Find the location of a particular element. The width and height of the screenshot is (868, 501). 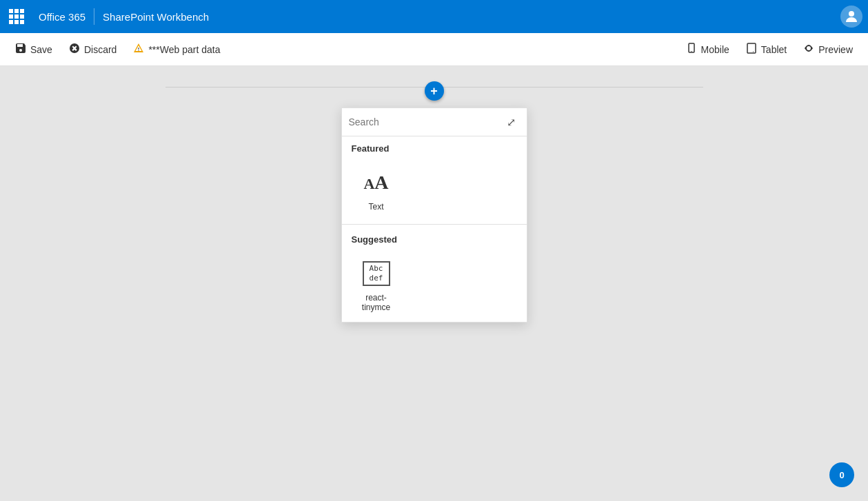

text-webpart-label: Text is located at coordinates (376, 207).